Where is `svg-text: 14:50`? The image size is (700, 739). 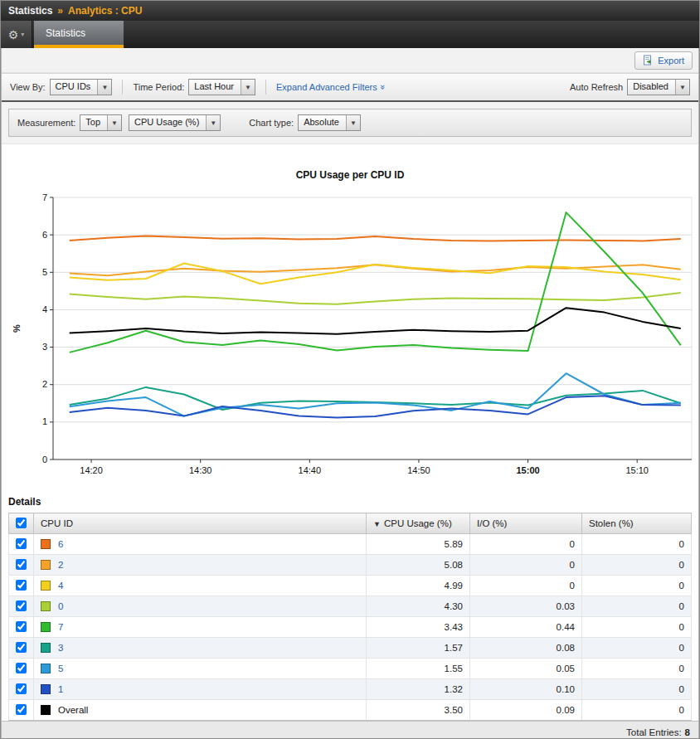 svg-text: 14:50 is located at coordinates (419, 470).